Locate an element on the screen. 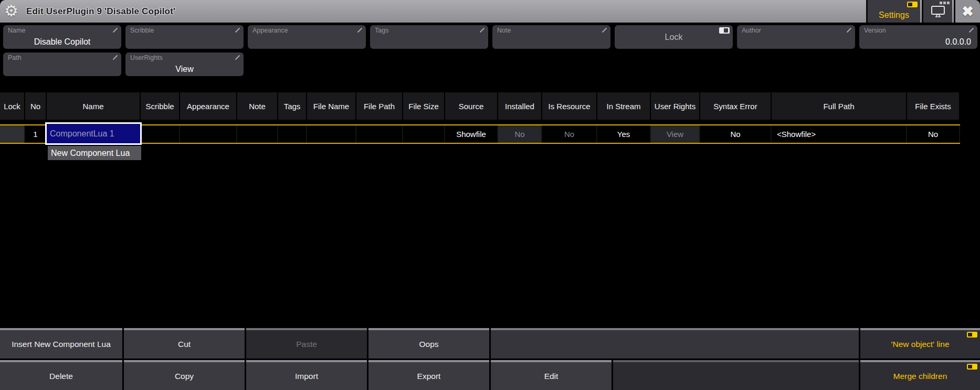 Image resolution: width=980 pixels, height=390 pixels. version-field-label: Version is located at coordinates (875, 30).